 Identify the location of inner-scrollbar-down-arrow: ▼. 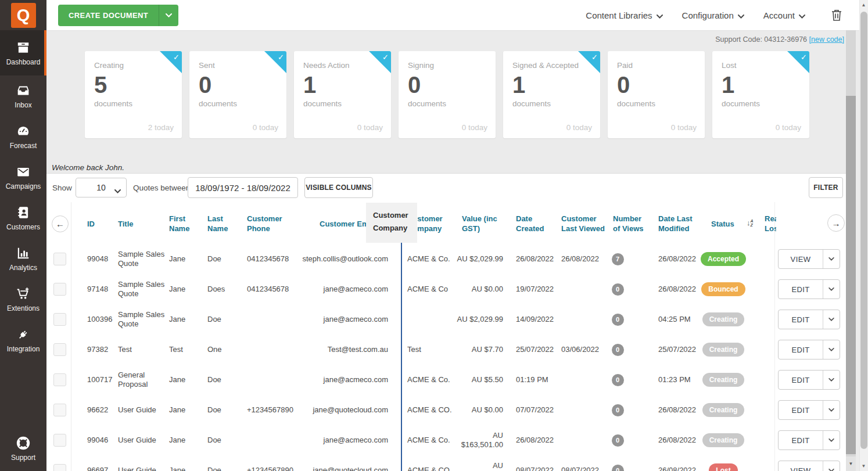
(851, 463).